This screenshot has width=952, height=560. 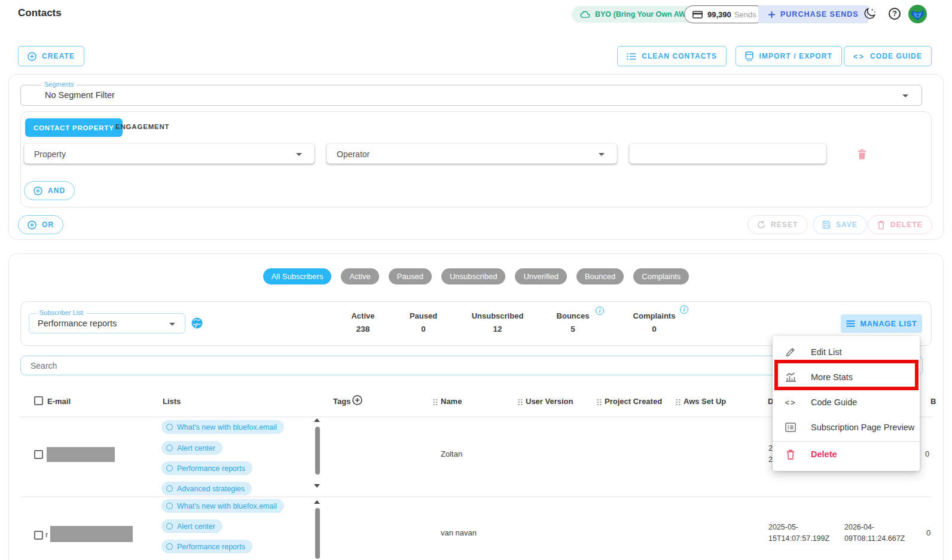 I want to click on filter-complaints: Complaints, so click(x=661, y=276).